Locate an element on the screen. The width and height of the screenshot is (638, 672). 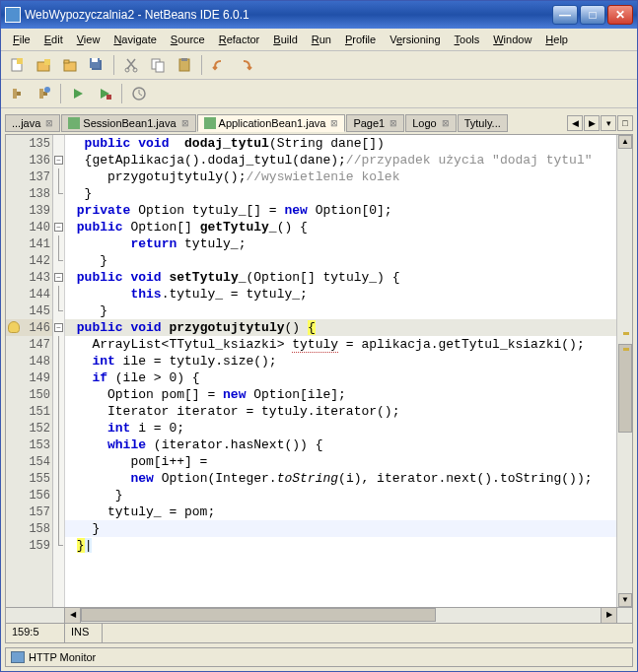
code-line: int ile = tytuly.size(); is located at coordinates (349, 361).